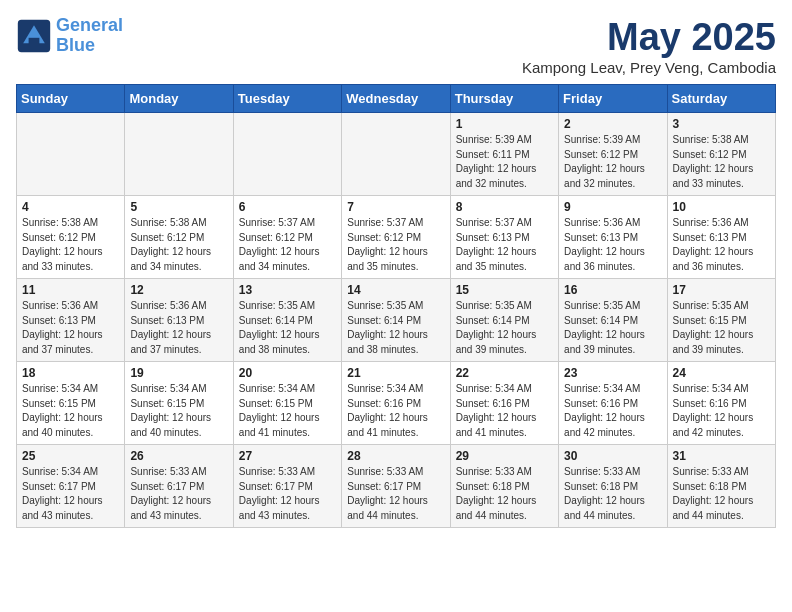  Describe the element at coordinates (504, 99) in the screenshot. I see `weekday-header-thursday: Thursday` at that location.